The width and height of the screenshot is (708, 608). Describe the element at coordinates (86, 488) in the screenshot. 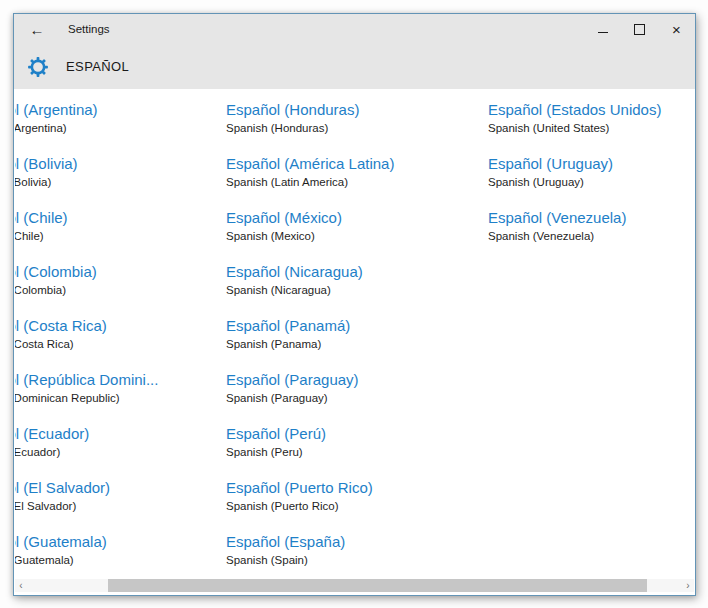

I see `language-title: Español (El Salvador)` at that location.